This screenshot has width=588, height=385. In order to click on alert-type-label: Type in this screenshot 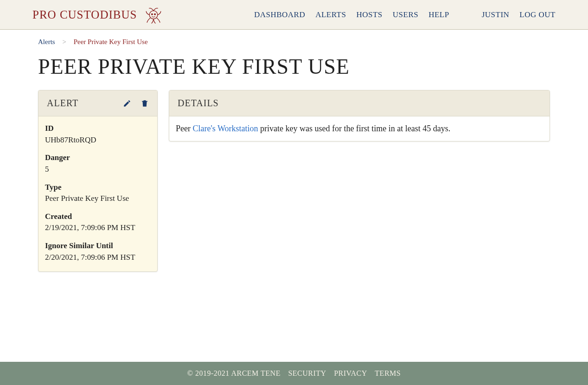, I will do `click(98, 187)`.